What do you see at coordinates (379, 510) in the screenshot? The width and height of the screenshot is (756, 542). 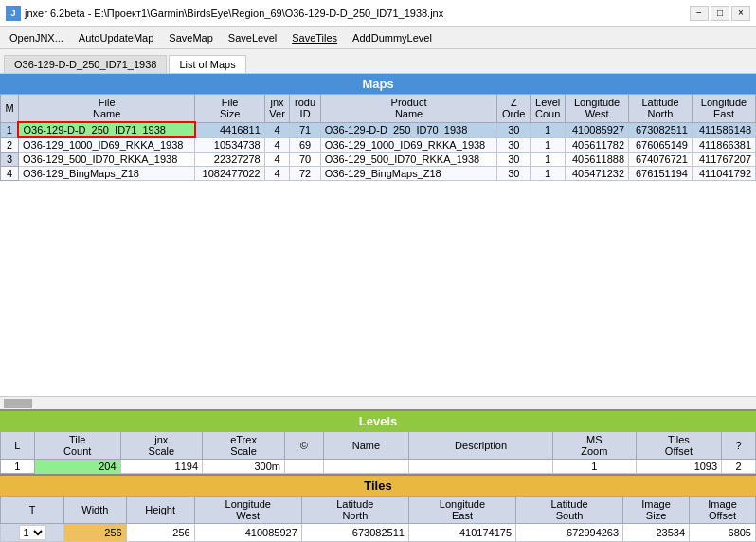 I see `tiles-header-row: T Width Height LongitudeWest LatitudeNor…` at bounding box center [379, 510].